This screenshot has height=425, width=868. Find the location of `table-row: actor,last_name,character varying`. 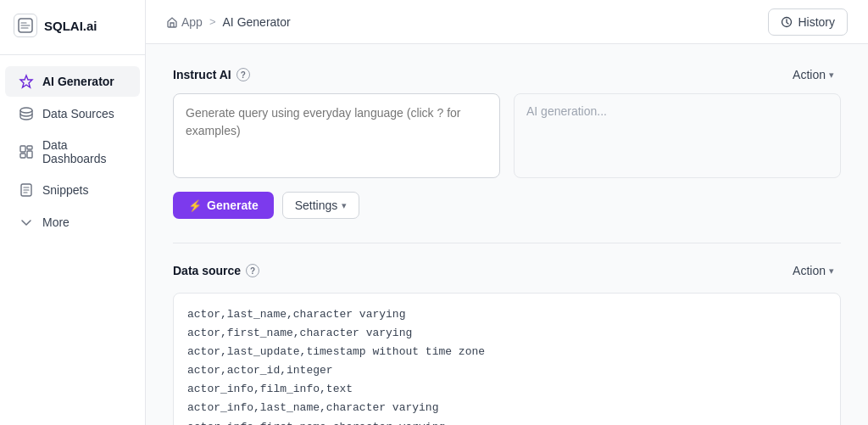

table-row: actor,last_name,character varying is located at coordinates (507, 315).